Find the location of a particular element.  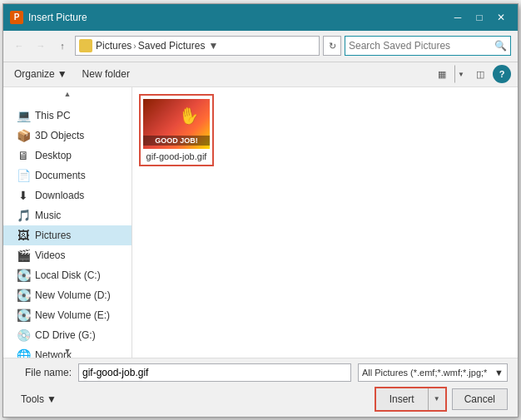

sidebar-item-local-disk-c: 💽Local Disk (C:) is located at coordinates (67, 275).